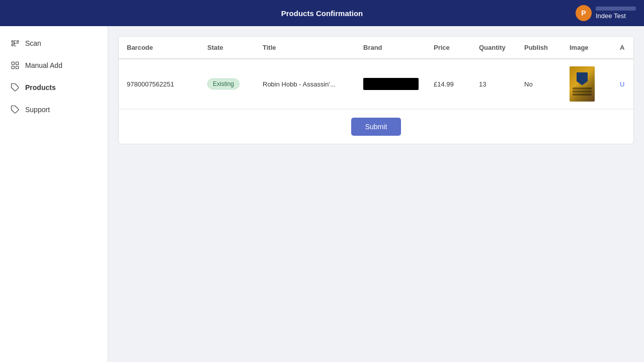 This screenshot has width=644, height=362. Describe the element at coordinates (54, 87) in the screenshot. I see `sidebar-item-products: Products` at that location.